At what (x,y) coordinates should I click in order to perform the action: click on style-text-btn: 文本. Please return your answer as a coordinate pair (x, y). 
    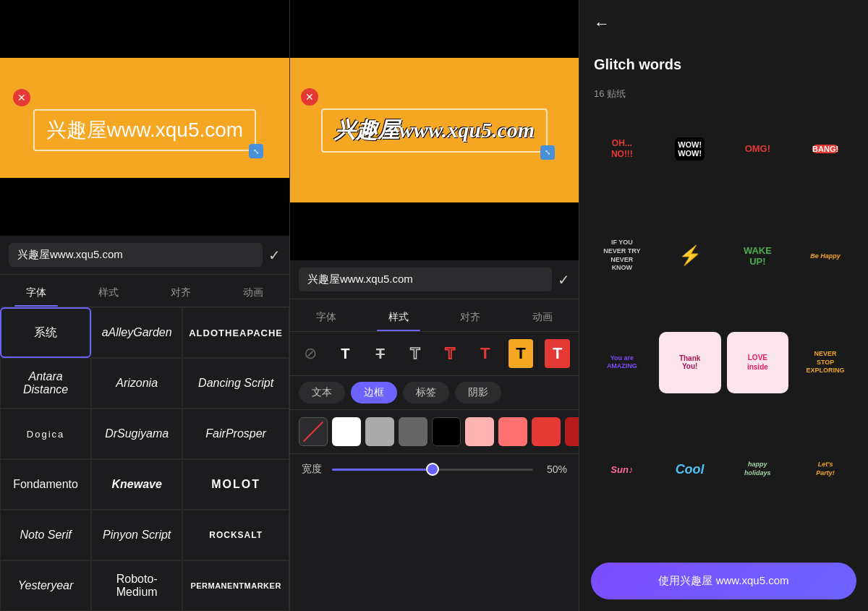
    Looking at the image, I should click on (322, 393).